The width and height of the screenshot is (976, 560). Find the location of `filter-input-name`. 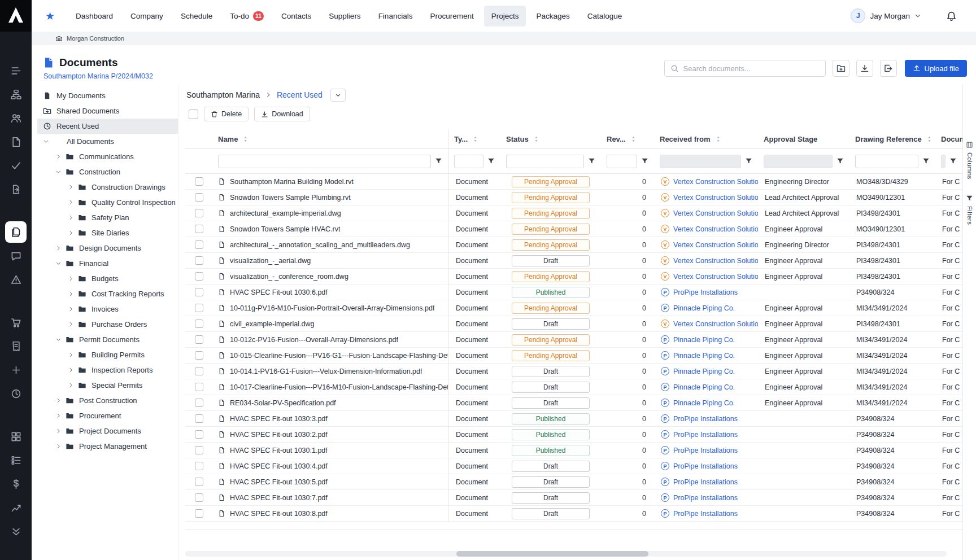

filter-input-name is located at coordinates (324, 161).